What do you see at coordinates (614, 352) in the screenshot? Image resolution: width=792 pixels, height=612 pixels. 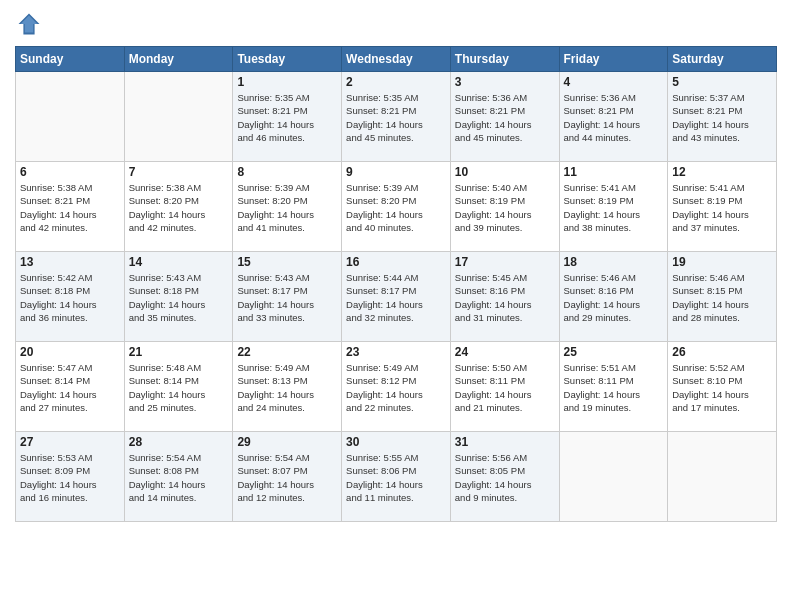 I see `day-number: 25` at bounding box center [614, 352].